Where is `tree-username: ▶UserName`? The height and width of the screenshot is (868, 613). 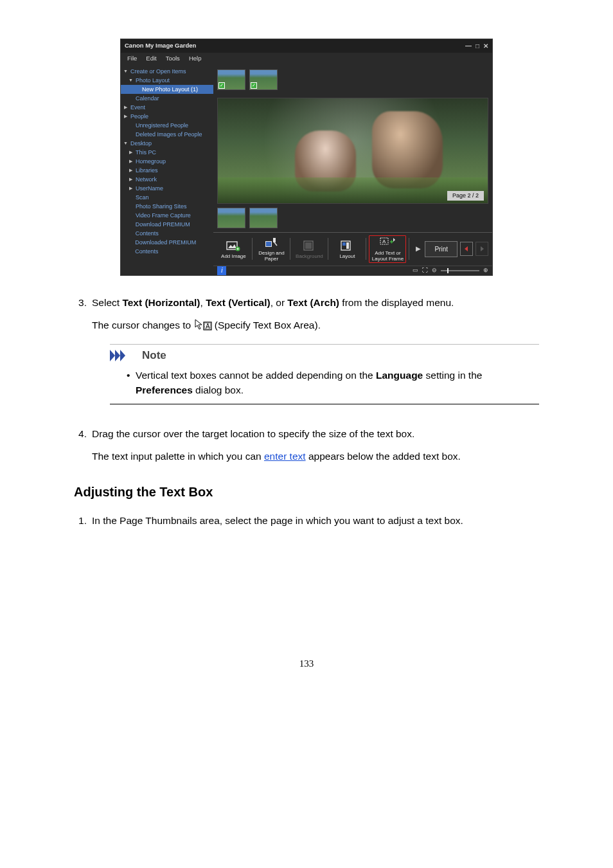
tree-username: ▶UserName is located at coordinates (167, 188).